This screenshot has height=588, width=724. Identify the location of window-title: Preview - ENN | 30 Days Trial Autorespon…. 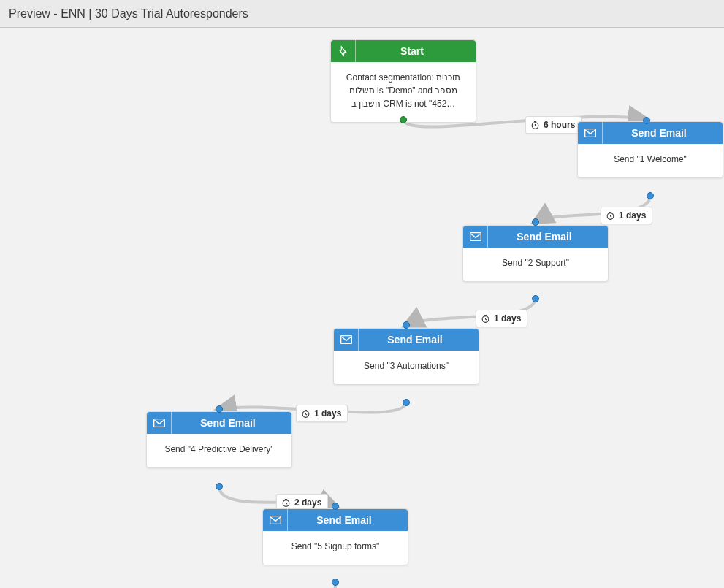
(129, 14).